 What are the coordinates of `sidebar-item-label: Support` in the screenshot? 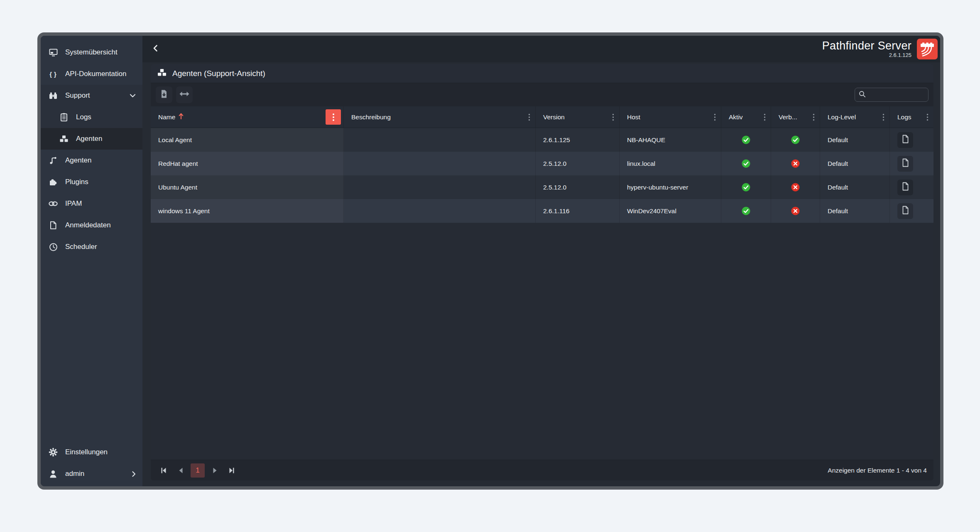 It's located at (78, 96).